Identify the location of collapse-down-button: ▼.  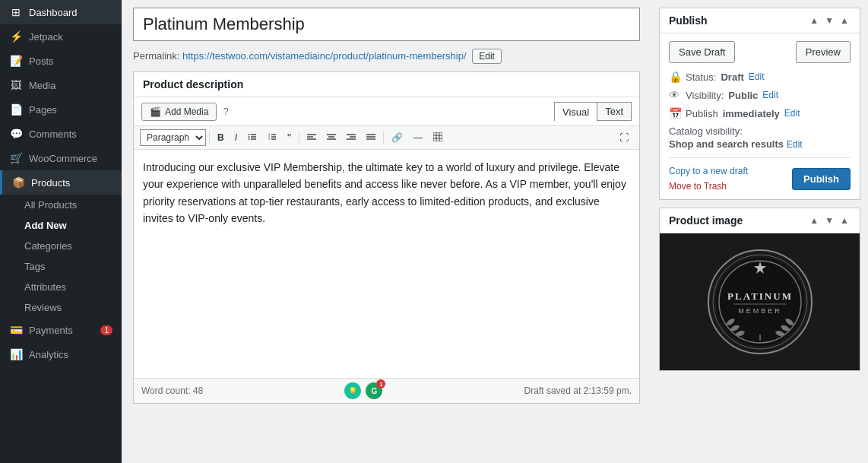
(829, 21).